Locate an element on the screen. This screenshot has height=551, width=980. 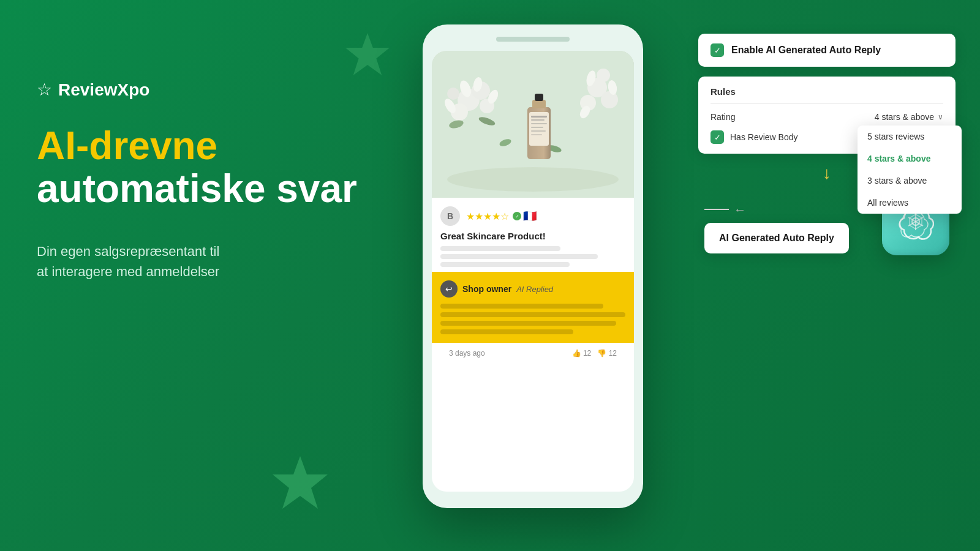
right-panel: ✓ Enable AI Generated Auto Reply Rules R… is located at coordinates (827, 151).